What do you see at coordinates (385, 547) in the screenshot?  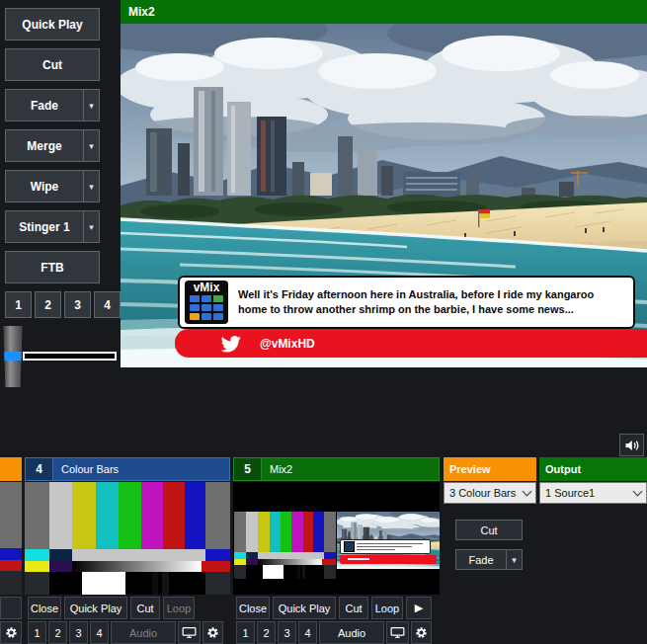 I see `tweet-overlay-mini` at bounding box center [385, 547].